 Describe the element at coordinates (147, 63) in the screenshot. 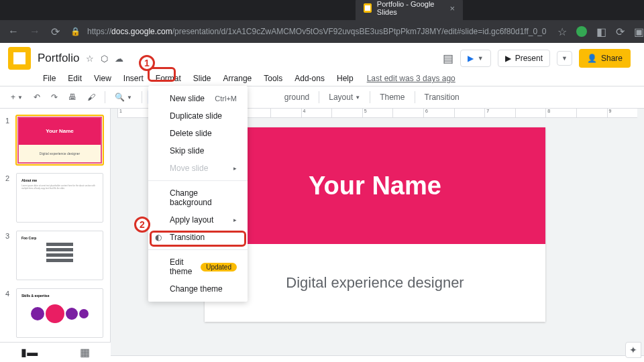

I see `annotation-1: 1` at that location.